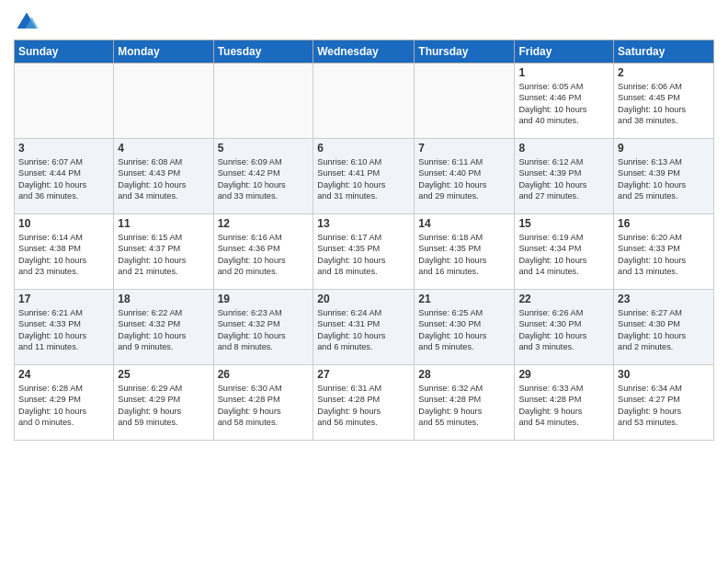 This screenshot has width=728, height=563. Describe the element at coordinates (364, 403) in the screenshot. I see `calendar-week-5: 24Sunrise: 6:28 AM Sunset: 4:29 PM Dayli…` at that location.